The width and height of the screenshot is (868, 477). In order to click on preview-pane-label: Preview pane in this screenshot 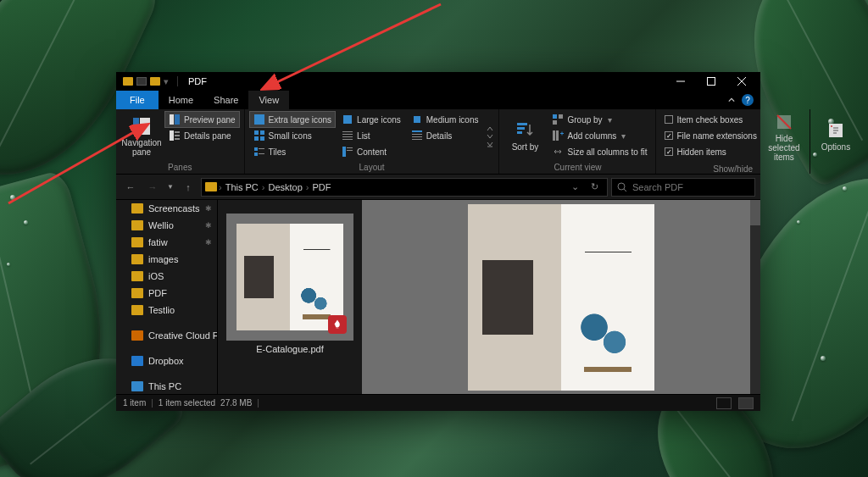, I will do `click(210, 120)`.